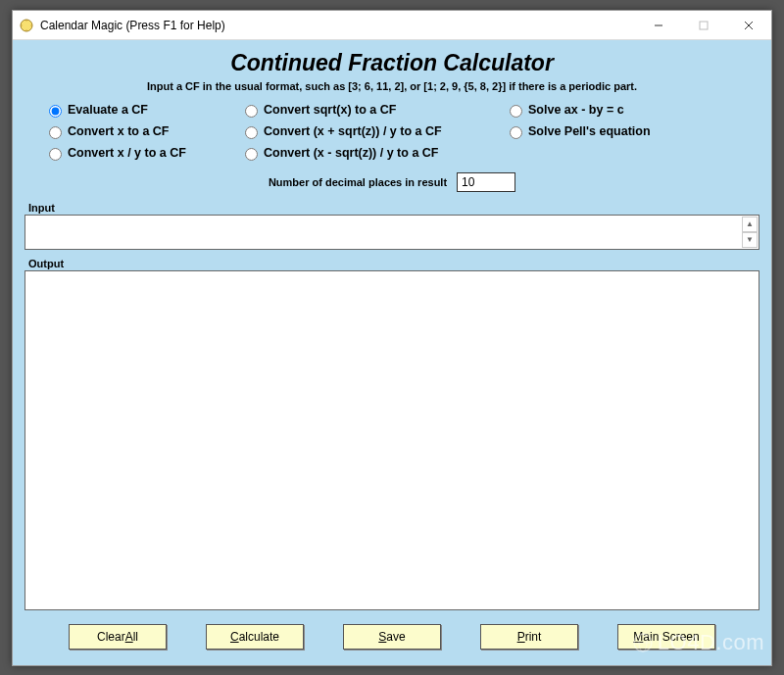 The width and height of the screenshot is (784, 675). I want to click on radio-evaluate-cf-input, so click(55, 112).